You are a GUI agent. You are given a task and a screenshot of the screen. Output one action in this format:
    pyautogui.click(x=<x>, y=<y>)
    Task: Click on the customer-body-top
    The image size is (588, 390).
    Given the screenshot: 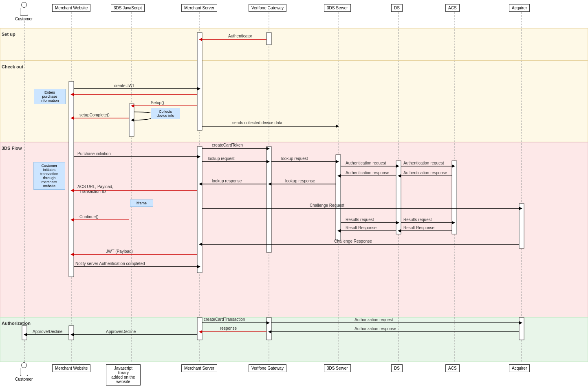 What is the action you would take?
    pyautogui.click(x=24, y=12)
    